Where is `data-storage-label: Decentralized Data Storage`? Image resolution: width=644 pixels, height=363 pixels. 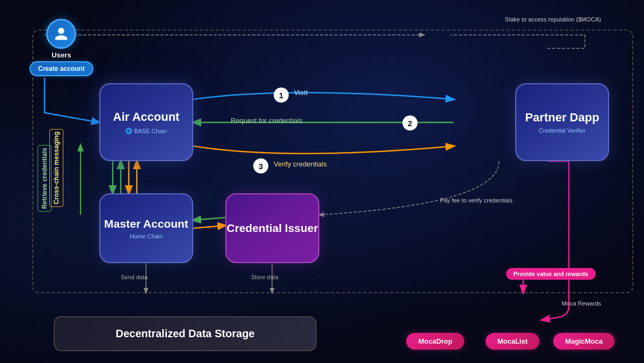 data-storage-label: Decentralized Data Storage is located at coordinates (186, 334).